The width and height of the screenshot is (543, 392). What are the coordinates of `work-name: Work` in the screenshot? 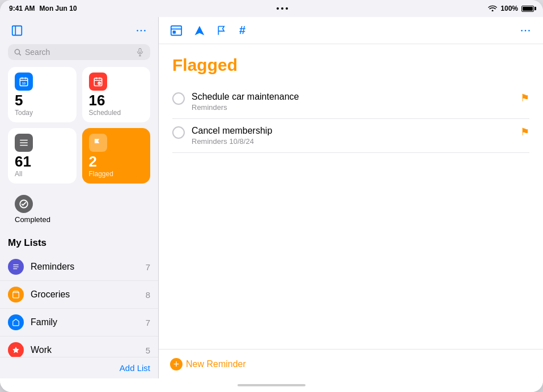 It's located at (88, 350).